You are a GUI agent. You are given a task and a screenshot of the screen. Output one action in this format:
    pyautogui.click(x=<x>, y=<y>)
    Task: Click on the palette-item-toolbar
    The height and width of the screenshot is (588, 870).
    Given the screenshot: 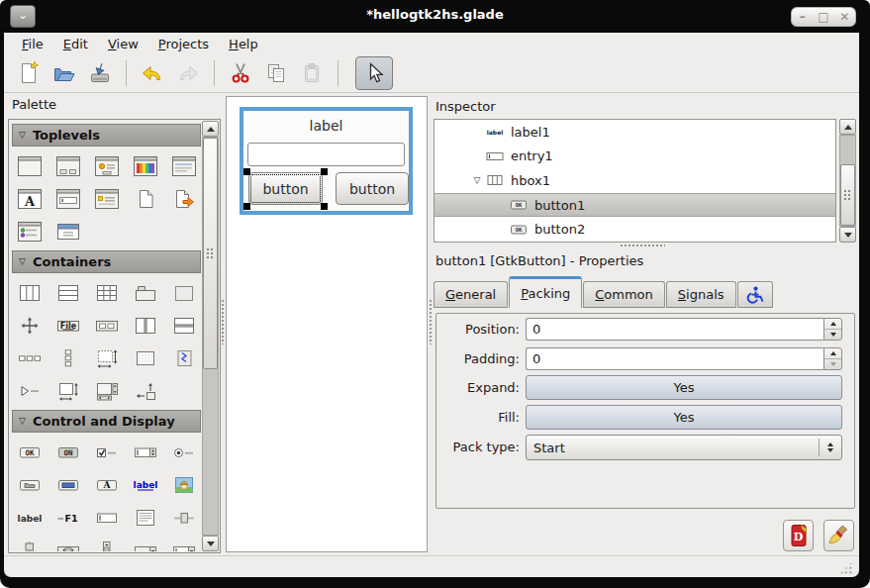 What is the action you would take?
    pyautogui.click(x=107, y=325)
    